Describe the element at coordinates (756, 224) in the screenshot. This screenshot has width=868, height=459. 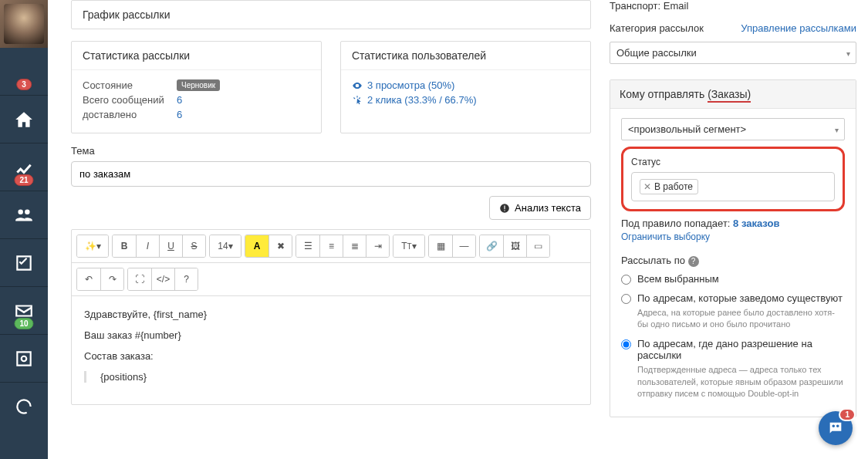
I see `rule-count-link: 8 заказов` at that location.